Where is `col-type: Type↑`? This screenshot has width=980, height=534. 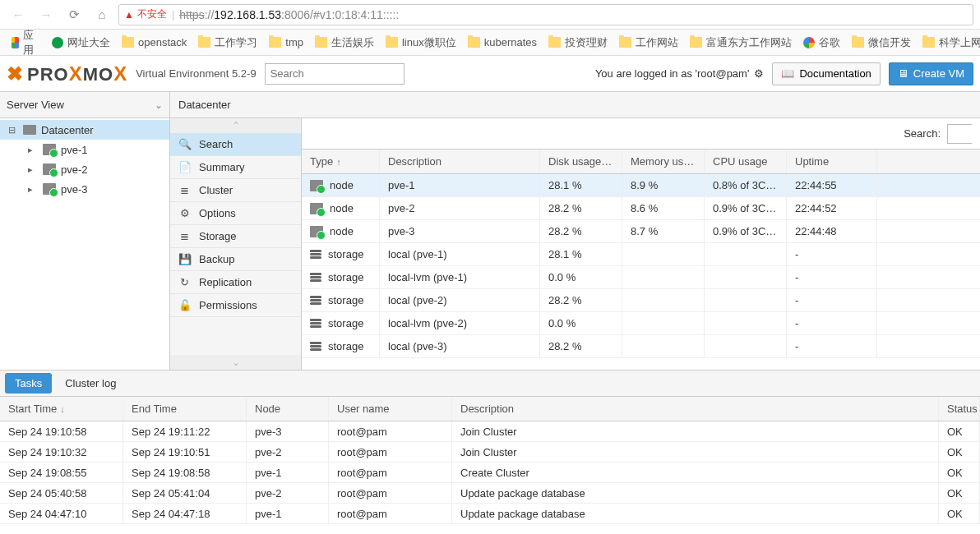
col-type: Type↑ is located at coordinates (340, 161).